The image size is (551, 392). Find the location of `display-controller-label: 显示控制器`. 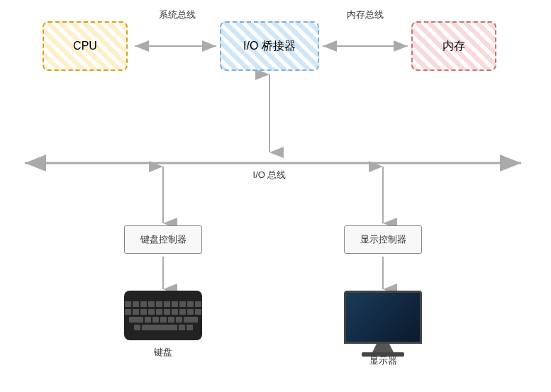

display-controller-label: 显示控制器 is located at coordinates (383, 240).